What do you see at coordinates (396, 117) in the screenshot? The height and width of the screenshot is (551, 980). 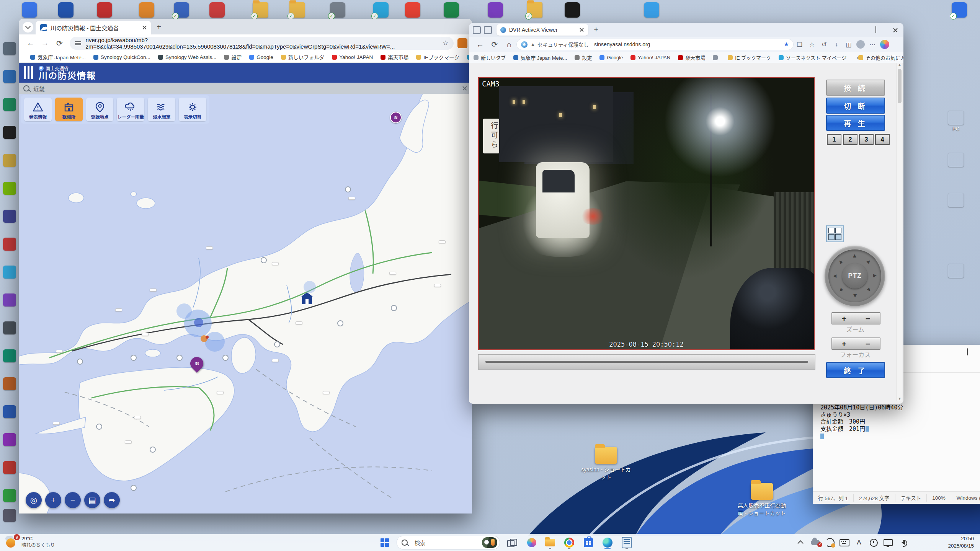 I see `observatory-marker: ≋` at bounding box center [396, 117].